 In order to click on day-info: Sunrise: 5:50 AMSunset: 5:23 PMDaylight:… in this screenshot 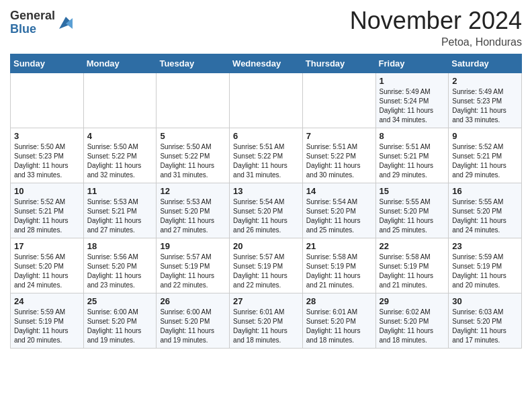, I will do `click(47, 161)`.